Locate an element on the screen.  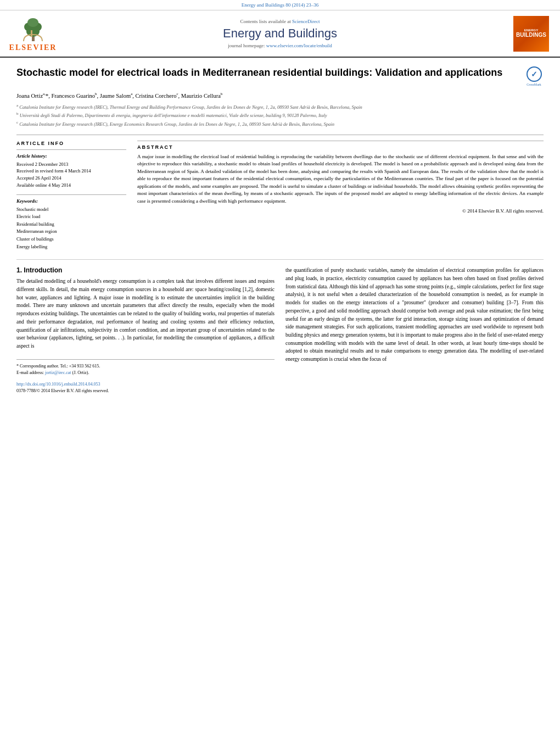
abstract-section: ABSTRACT A major issue in modelling the … is located at coordinates (340, 177).